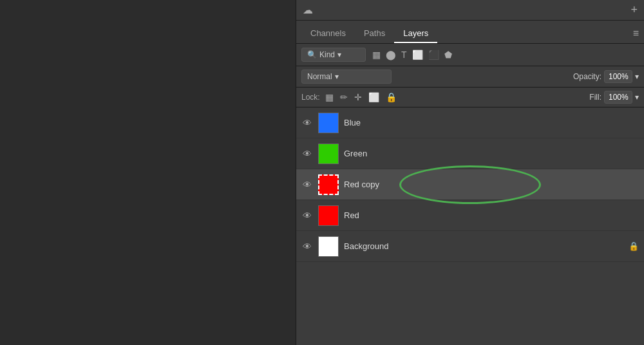 This screenshot has width=644, height=345. Describe the element at coordinates (470, 185) in the screenshot. I see `layer-item-red-copy: 👁 Red copy` at that location.